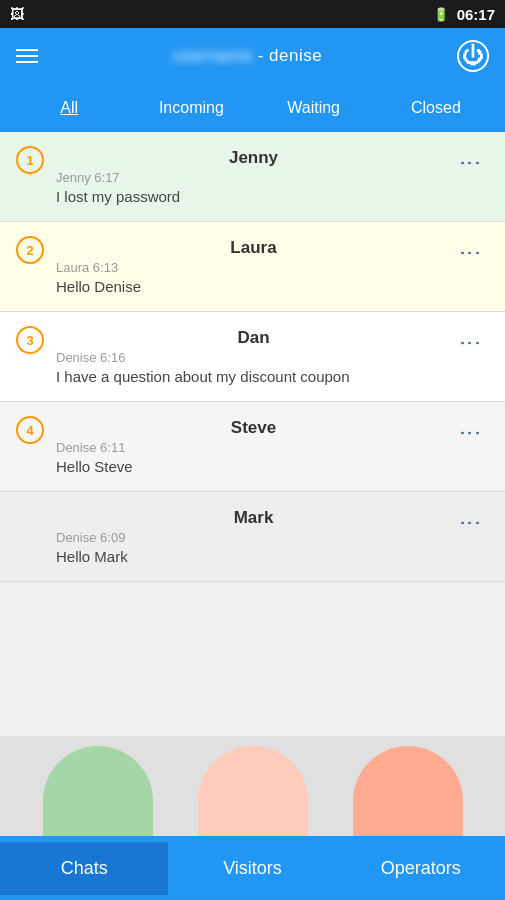  What do you see at coordinates (84, 868) in the screenshot?
I see `nav-item-chats: Chats` at bounding box center [84, 868].